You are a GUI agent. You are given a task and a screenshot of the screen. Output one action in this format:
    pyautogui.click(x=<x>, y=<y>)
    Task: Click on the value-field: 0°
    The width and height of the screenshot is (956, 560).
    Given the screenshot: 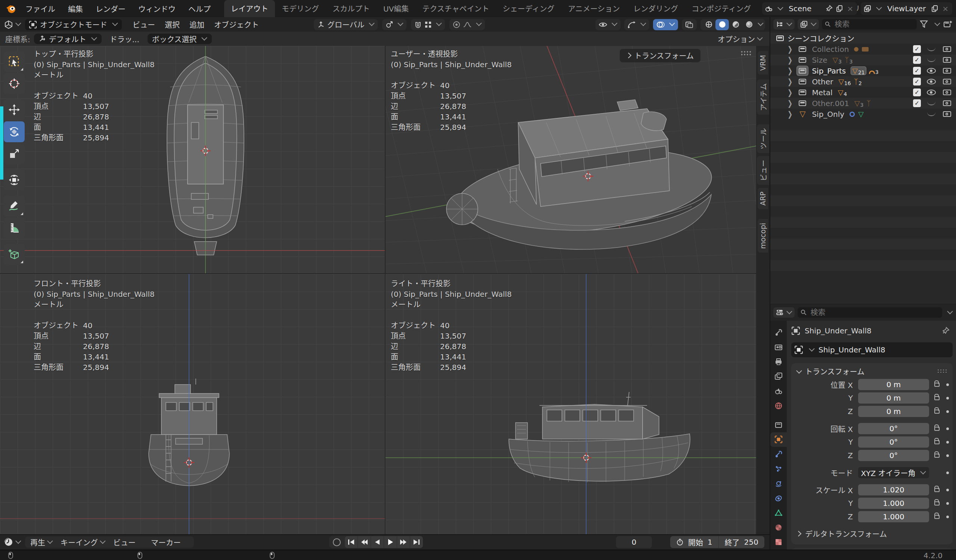 What is the action you would take?
    pyautogui.click(x=894, y=456)
    